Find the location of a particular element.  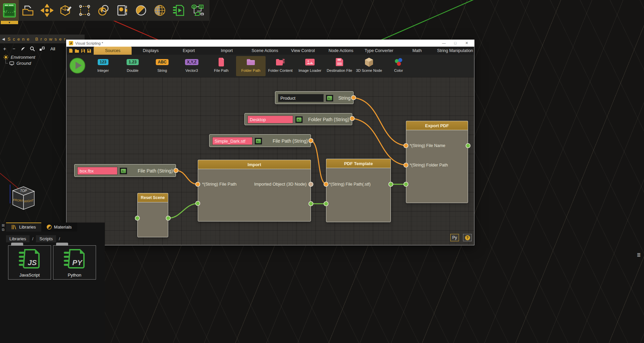

python-mode-button: Py is located at coordinates (455, 238).